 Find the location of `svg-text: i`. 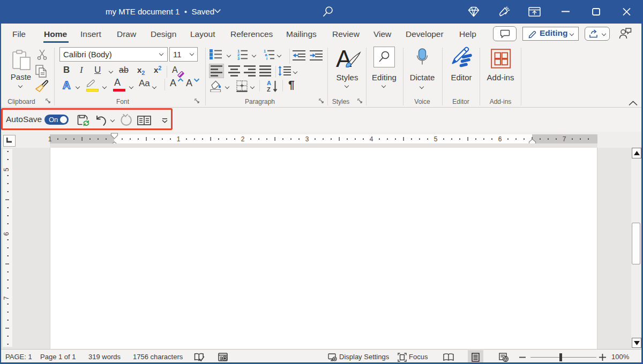

svg-text: i is located at coordinates (267, 58).